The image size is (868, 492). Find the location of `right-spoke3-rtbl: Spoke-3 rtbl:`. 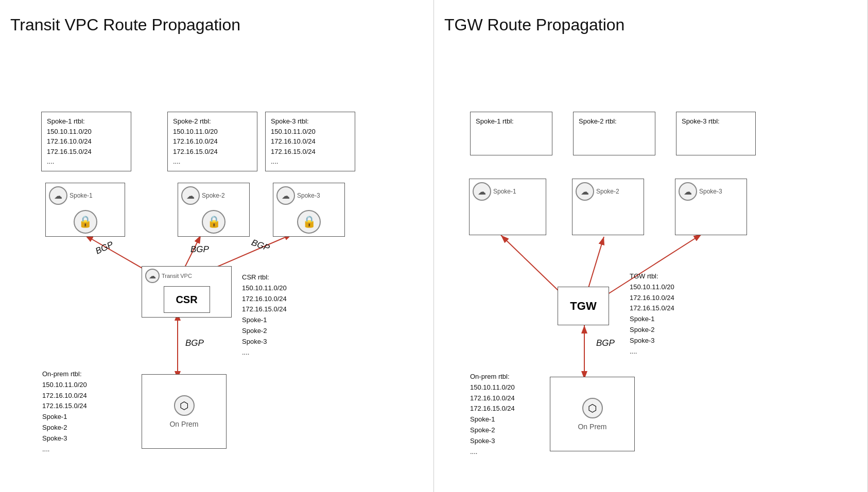

right-spoke3-rtbl: Spoke-3 rtbl: is located at coordinates (716, 134).